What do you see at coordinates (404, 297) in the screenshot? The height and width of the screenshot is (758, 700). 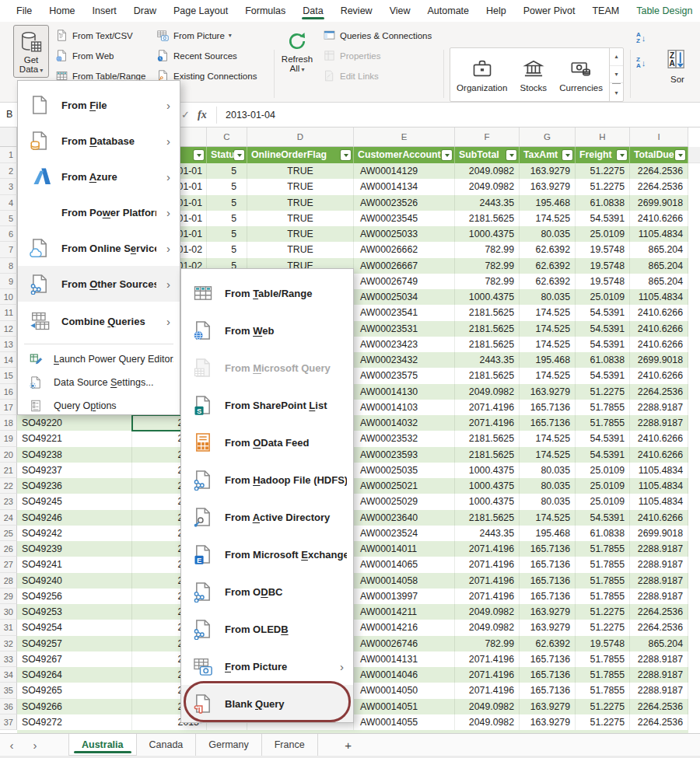 I see `cell-ac: AW00025034` at bounding box center [404, 297].